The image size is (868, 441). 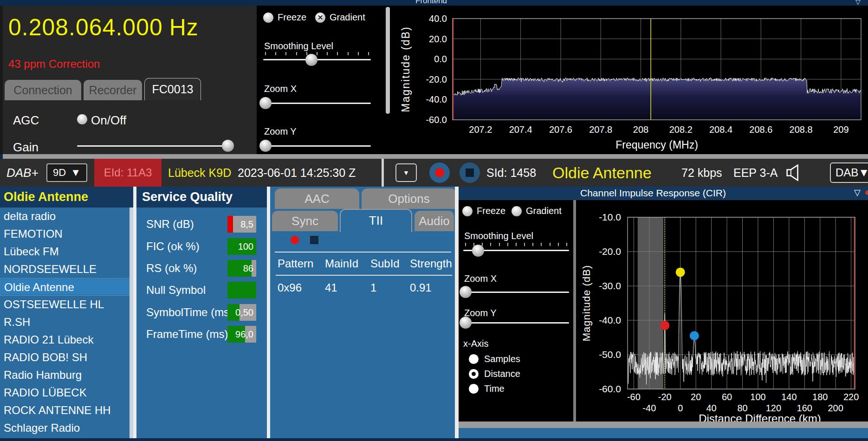 I want to click on tii-stop-icon, so click(x=314, y=240).